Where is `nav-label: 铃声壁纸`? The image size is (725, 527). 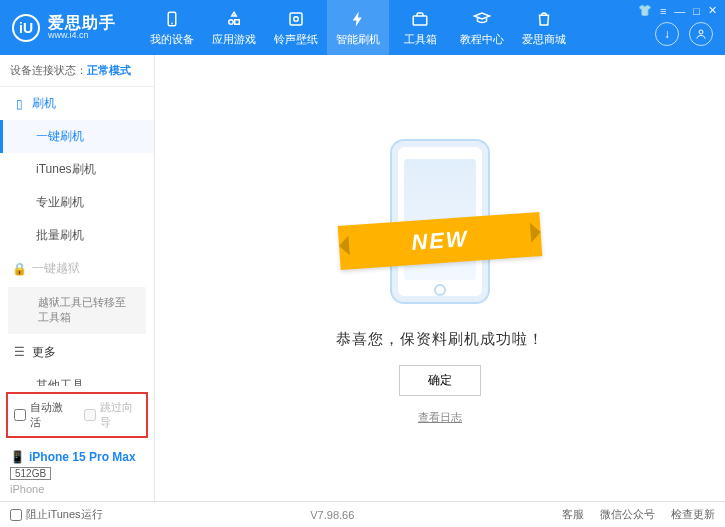 nav-label: 铃声壁纸 is located at coordinates (296, 40).